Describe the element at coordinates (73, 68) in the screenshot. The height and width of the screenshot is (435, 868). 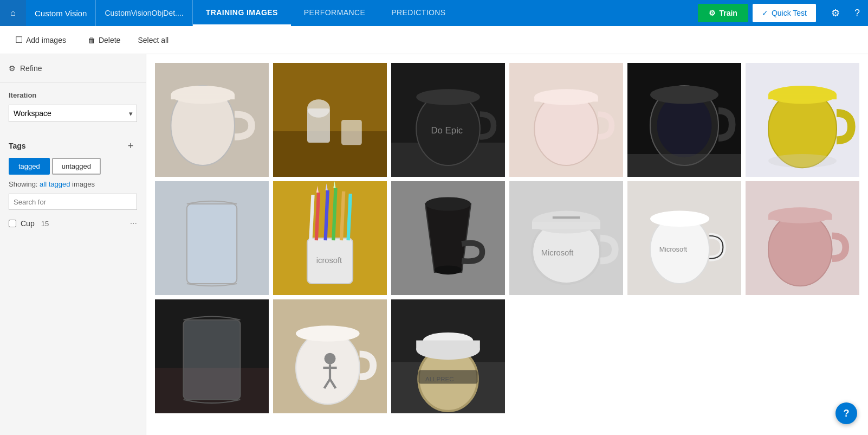
I see `refine-bar: ⚙ Refine` at that location.